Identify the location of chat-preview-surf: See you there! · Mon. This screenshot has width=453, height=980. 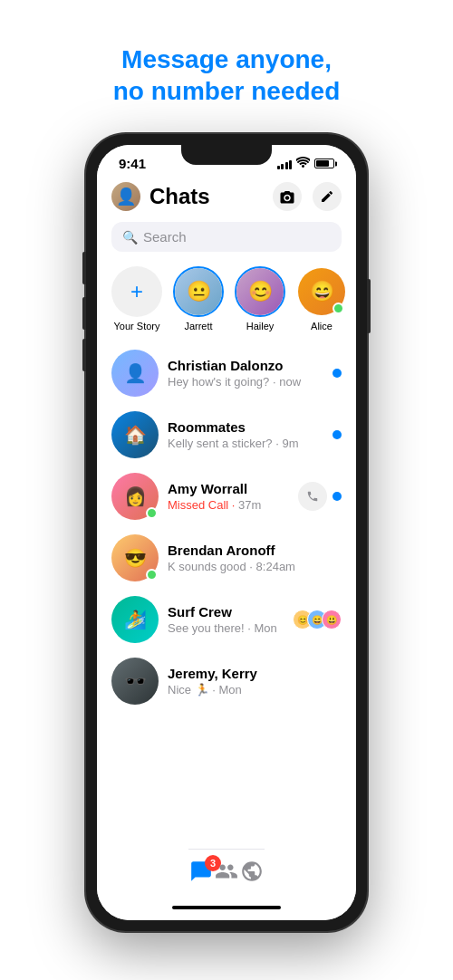
(226, 629).